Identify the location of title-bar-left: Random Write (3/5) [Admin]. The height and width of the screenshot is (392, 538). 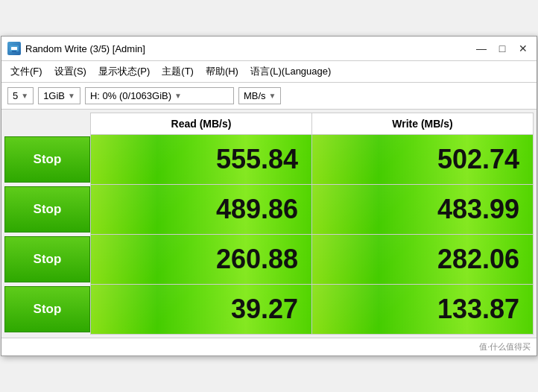
(76, 48).